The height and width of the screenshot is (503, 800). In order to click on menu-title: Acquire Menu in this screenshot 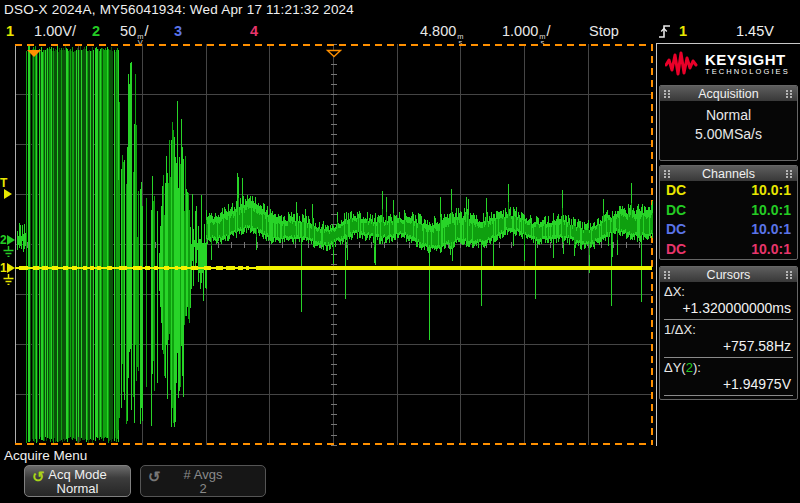, I will do `click(46, 456)`.